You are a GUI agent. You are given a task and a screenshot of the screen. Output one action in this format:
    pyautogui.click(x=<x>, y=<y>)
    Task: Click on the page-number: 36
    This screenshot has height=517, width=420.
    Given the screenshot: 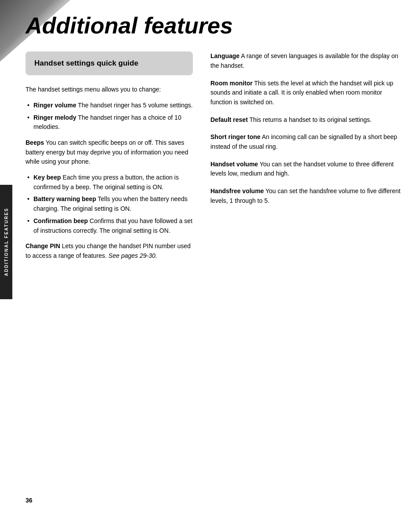 What is the action you would take?
    pyautogui.click(x=29, y=500)
    